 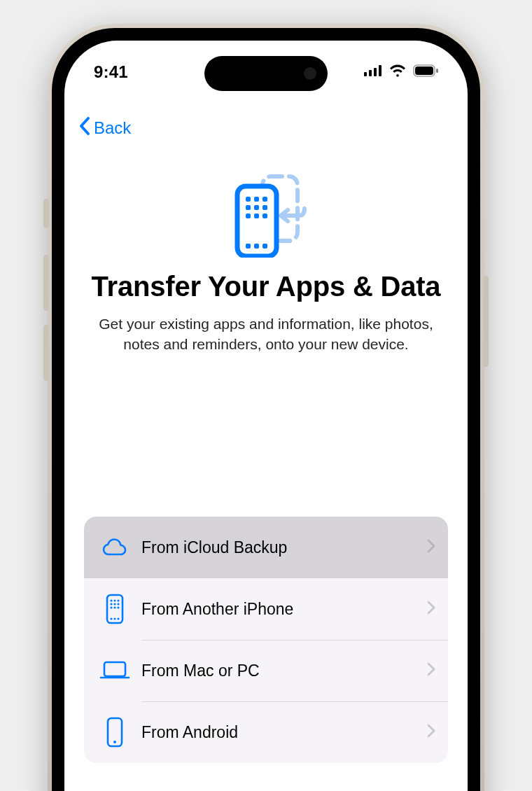 I want to click on option-mac-or-pc: From Mac or PC, so click(x=266, y=671).